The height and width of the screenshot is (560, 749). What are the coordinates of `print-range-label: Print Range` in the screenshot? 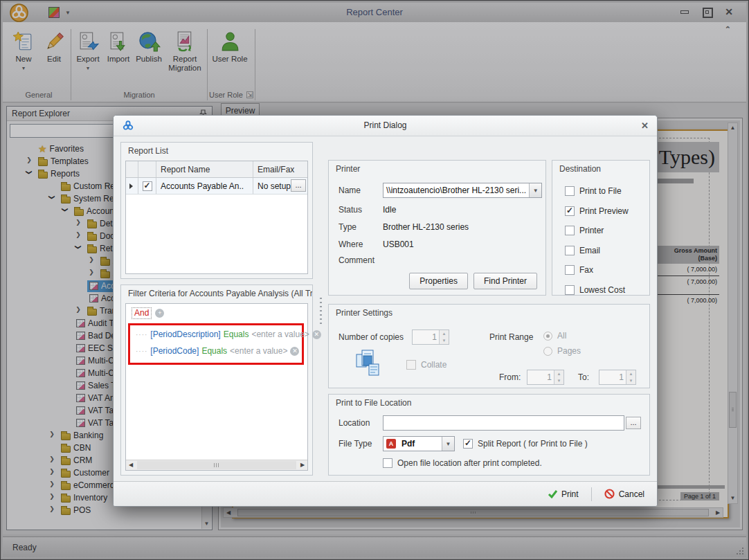 It's located at (511, 337).